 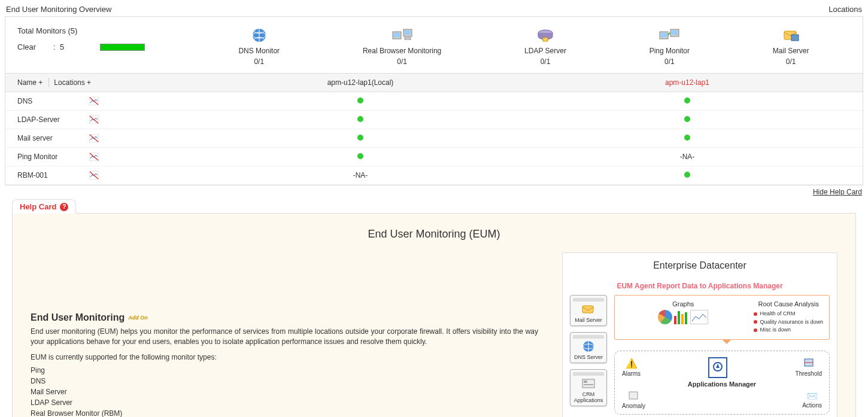 I want to click on clear-count: 5, so click(x=62, y=47).